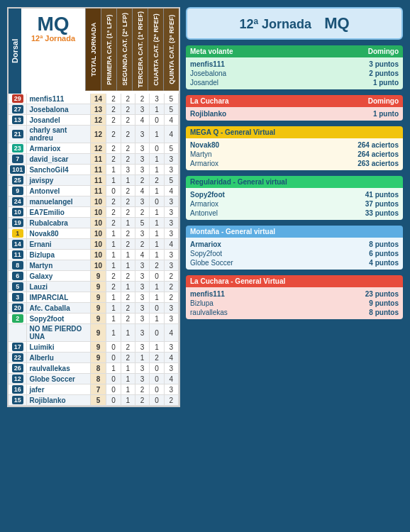 This screenshot has height=532, width=410. I want to click on dorsal-cell: 5, so click(18, 287).